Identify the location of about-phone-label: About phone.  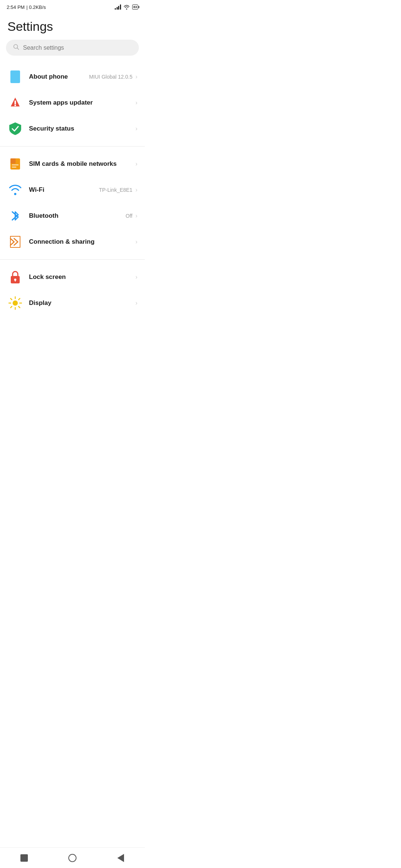
(48, 77).